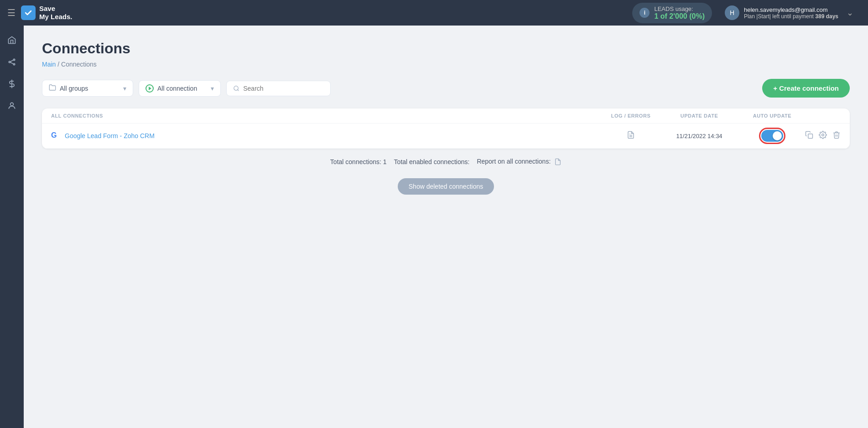 This screenshot has height=428, width=868. What do you see at coordinates (327, 136) in the screenshot?
I see `connection-name: G Google Lead Form - Zoho CRM` at bounding box center [327, 136].